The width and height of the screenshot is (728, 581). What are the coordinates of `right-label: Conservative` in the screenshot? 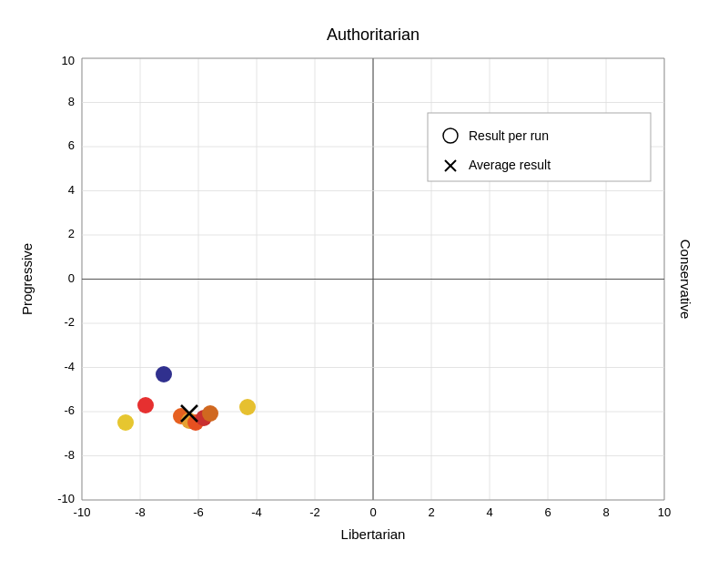 It's located at (686, 280).